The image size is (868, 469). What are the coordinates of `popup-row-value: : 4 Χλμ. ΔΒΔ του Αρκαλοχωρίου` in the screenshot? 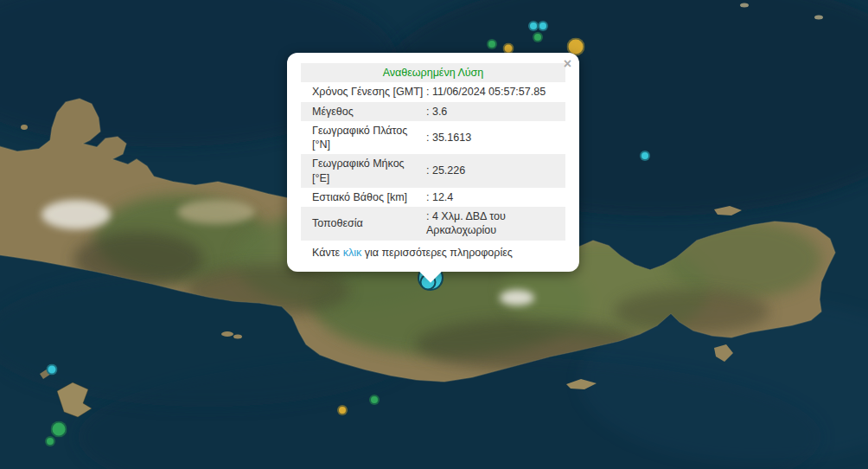 It's located at (496, 223).